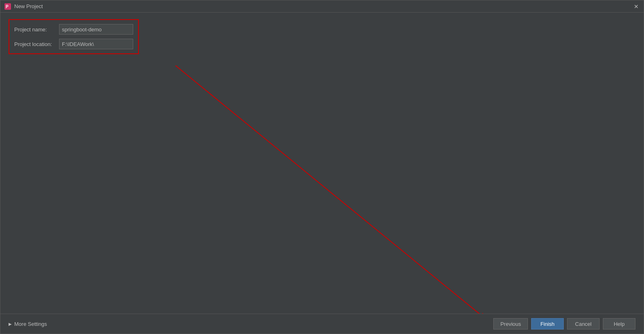 Image resolution: width=644 pixels, height=334 pixels. Describe the element at coordinates (74, 37) in the screenshot. I see `highlighted-box: Project name: Project location:` at that location.